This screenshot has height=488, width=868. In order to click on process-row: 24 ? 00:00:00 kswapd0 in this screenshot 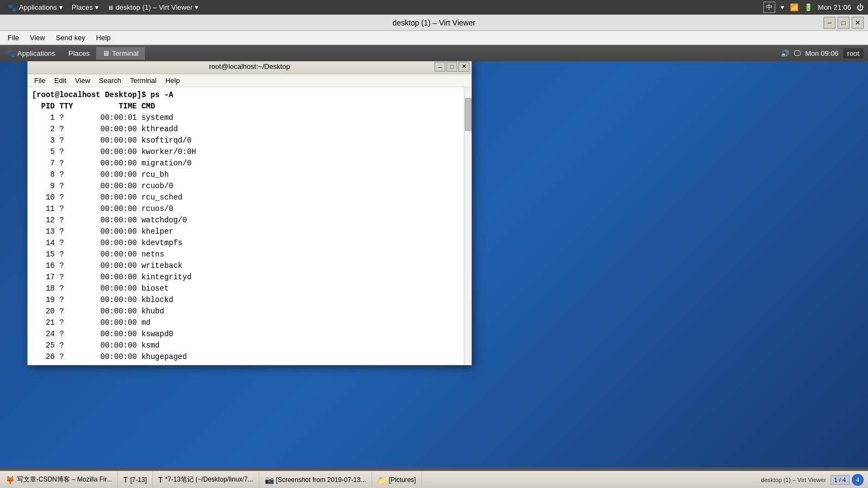, I will do `click(246, 334)`.